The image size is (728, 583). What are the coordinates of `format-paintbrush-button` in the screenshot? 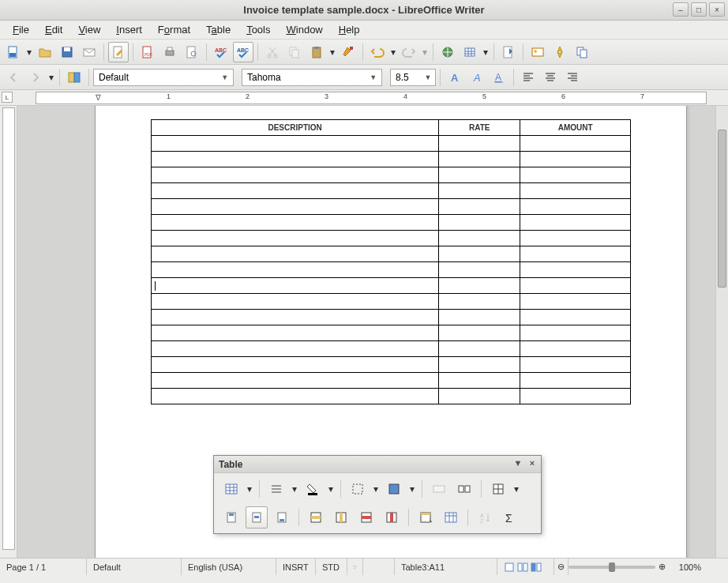 It's located at (348, 52).